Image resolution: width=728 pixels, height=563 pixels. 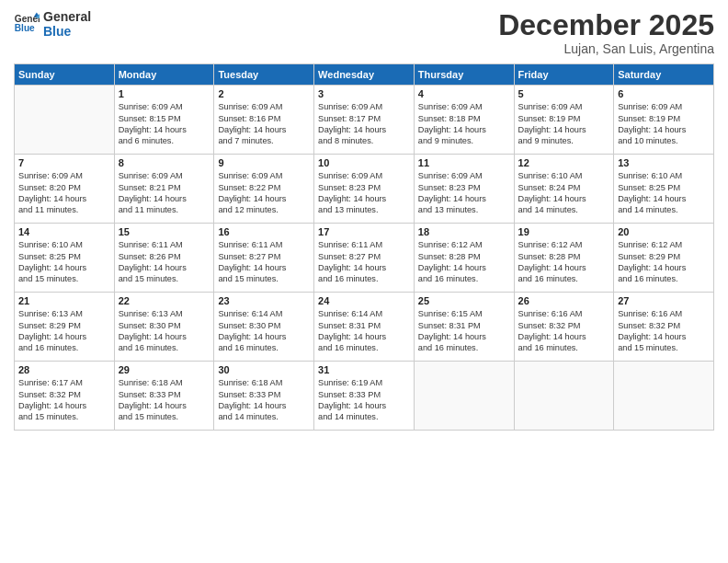 What do you see at coordinates (264, 163) in the screenshot?
I see `day-number: 9` at bounding box center [264, 163].